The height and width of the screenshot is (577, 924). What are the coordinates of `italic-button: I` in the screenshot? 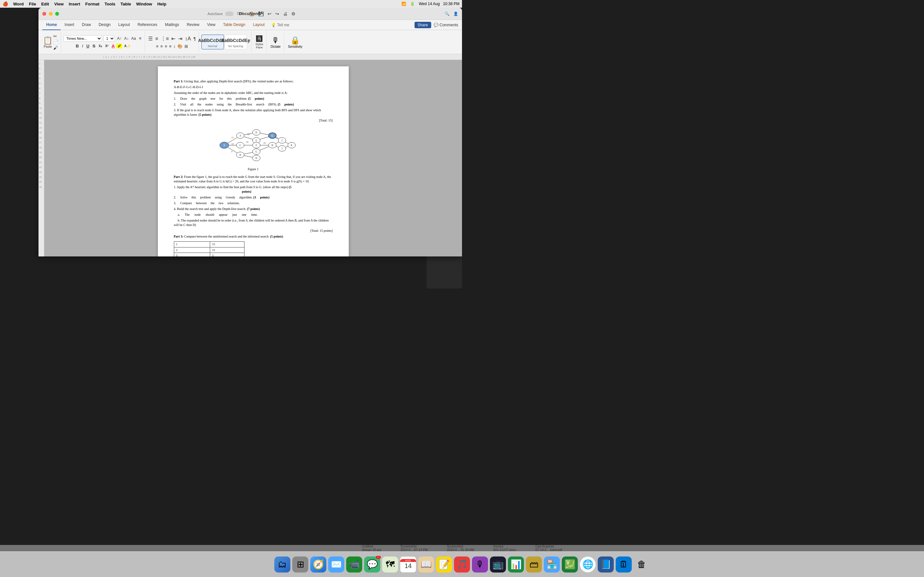 It's located at (83, 46).